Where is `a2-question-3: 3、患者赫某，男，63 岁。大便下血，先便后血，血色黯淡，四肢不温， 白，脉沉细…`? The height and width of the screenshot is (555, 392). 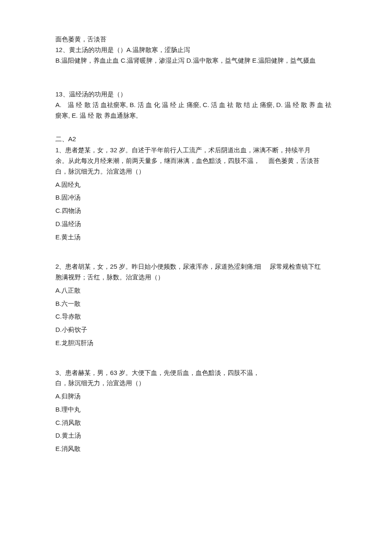
a2-question-3: 3、患者赫某，男，63 岁。大便下血，先便后血，血色黯淡，四肢不温， 白，脉沉细… is located at coordinates (196, 411).